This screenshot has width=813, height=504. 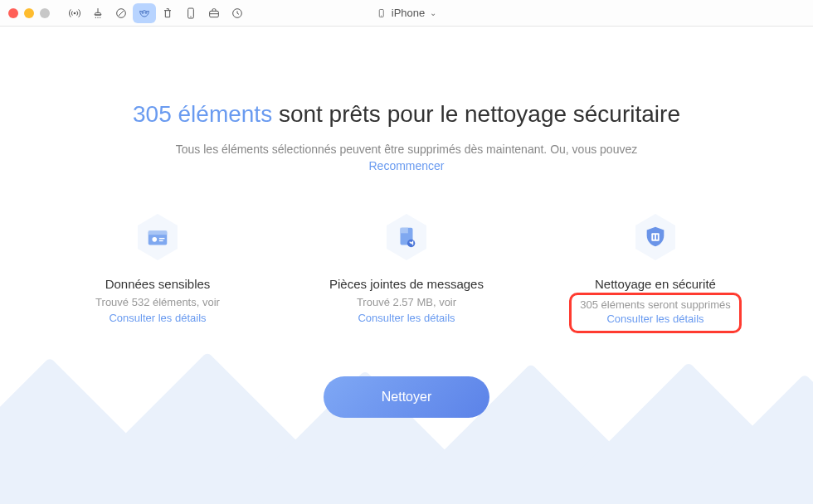 I want to click on device-icon, so click(x=191, y=13).